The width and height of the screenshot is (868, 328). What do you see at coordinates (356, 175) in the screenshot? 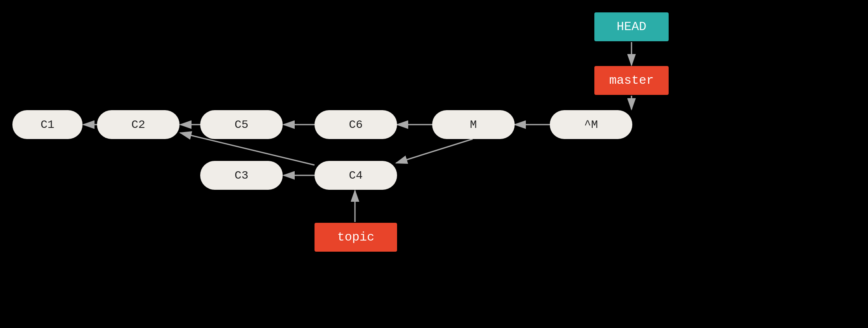
I see `node-c4: C4` at bounding box center [356, 175].